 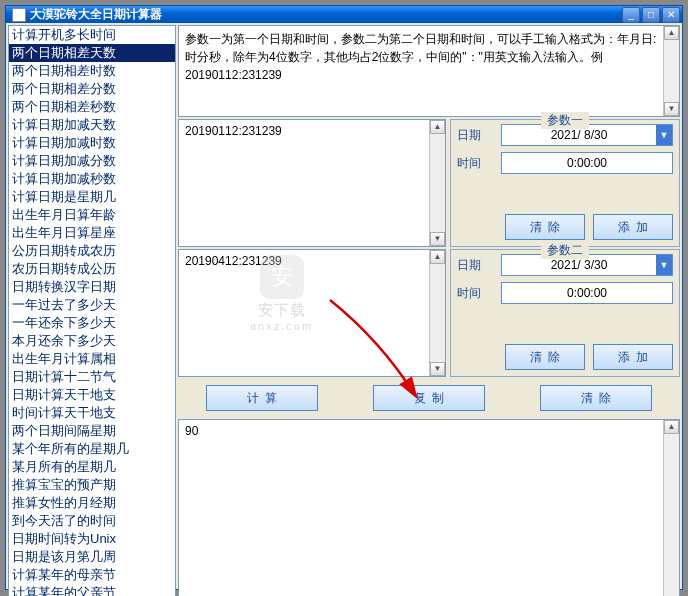 I want to click on sidebar-item: 出生年月日算星座, so click(x=92, y=233).